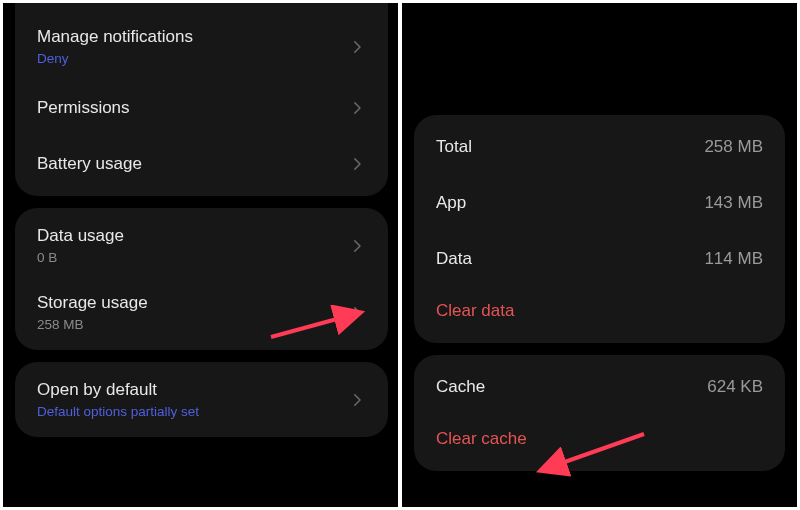 The width and height of the screenshot is (800, 510). What do you see at coordinates (84, 108) in the screenshot?
I see `row-text: Permissions` at bounding box center [84, 108].